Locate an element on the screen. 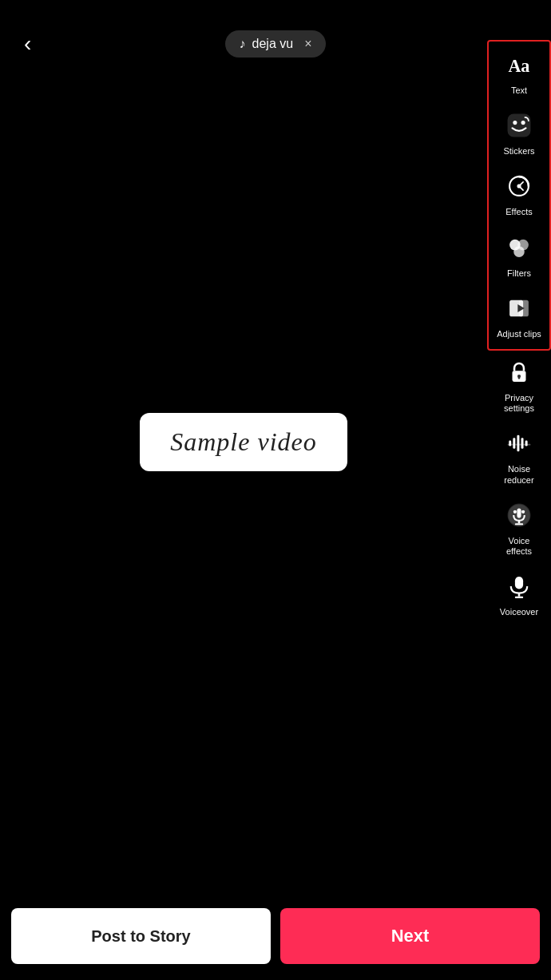 The width and height of the screenshot is (551, 980). back-button: ‹ is located at coordinates (27, 44).